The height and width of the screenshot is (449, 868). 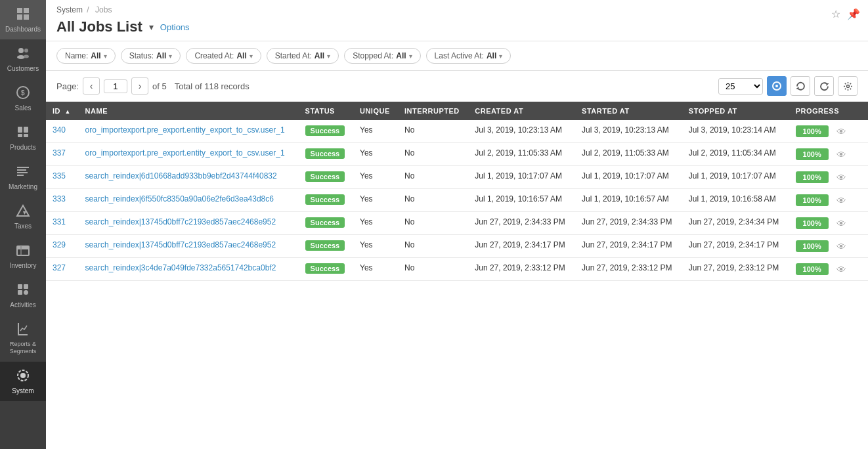 I want to click on progress-btn-2: 100%, so click(x=812, y=177).